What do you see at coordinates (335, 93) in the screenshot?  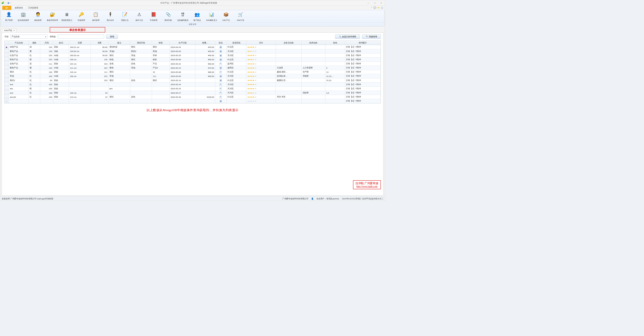 I see `cell: 3,4` at bounding box center [335, 93].